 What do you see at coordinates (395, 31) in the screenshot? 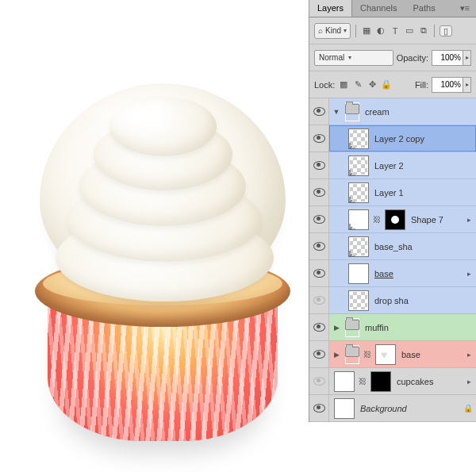
I see `filter-type-icon: T` at bounding box center [395, 31].